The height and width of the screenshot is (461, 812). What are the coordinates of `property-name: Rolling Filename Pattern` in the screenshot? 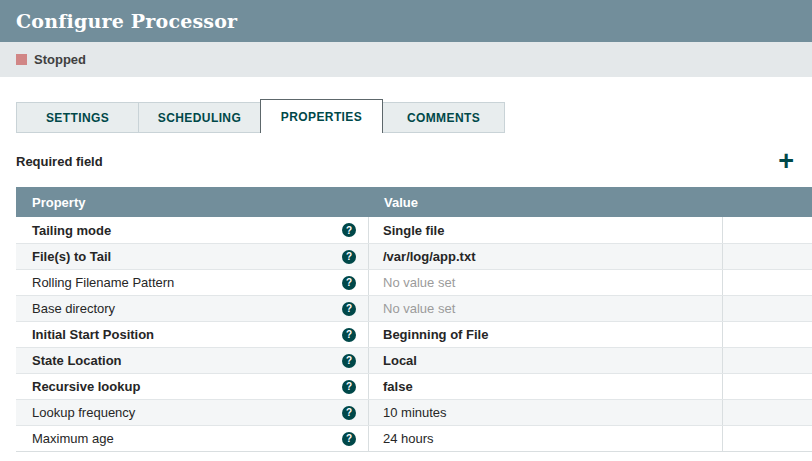 It's located at (103, 282).